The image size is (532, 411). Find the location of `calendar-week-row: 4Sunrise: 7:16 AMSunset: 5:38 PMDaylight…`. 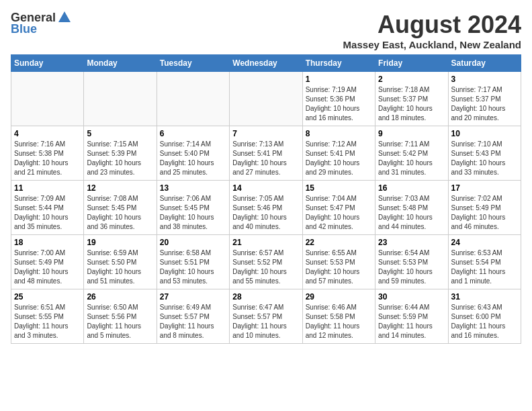

calendar-week-row: 4Sunrise: 7:16 AMSunset: 5:38 PMDaylight… is located at coordinates (266, 153).